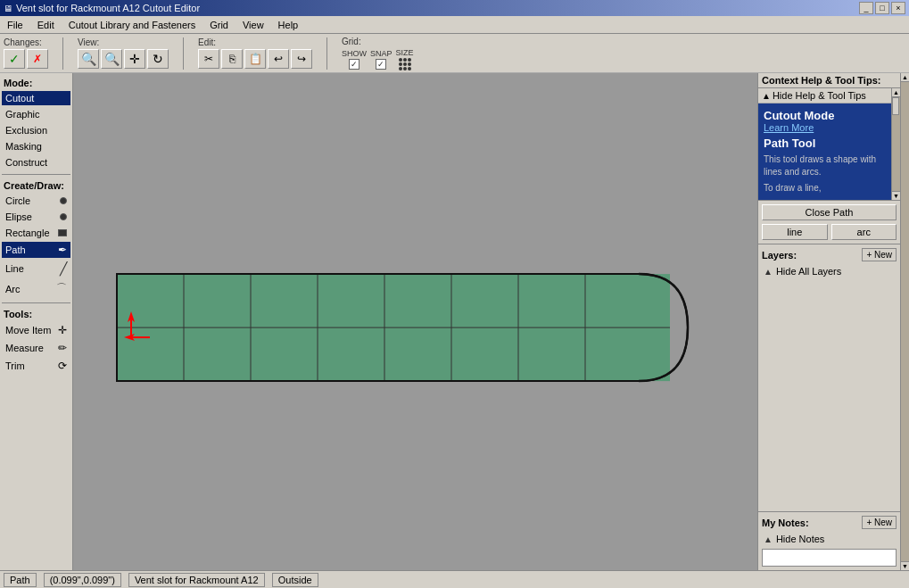 The height and width of the screenshot is (588, 909). I want to click on sidebar-item-move: Move Item ✛, so click(36, 330).